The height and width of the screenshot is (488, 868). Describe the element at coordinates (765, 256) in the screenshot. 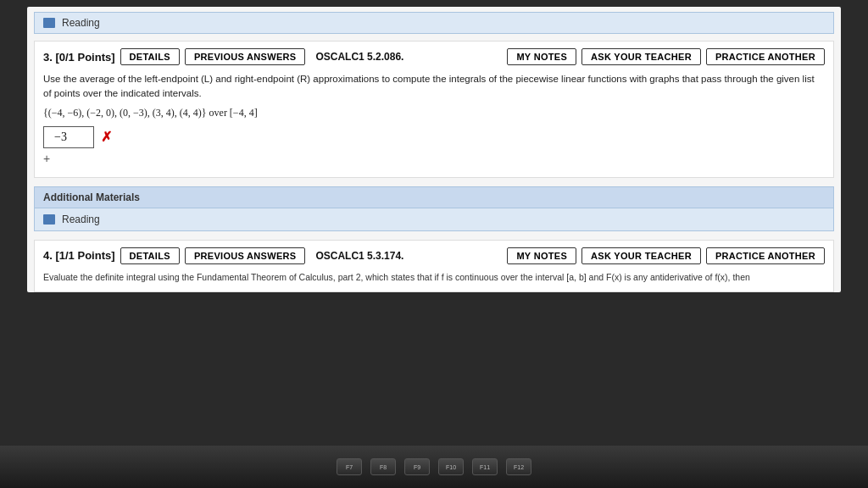

I see `practice-another-button-4: PRACTICE ANOTHER` at that location.